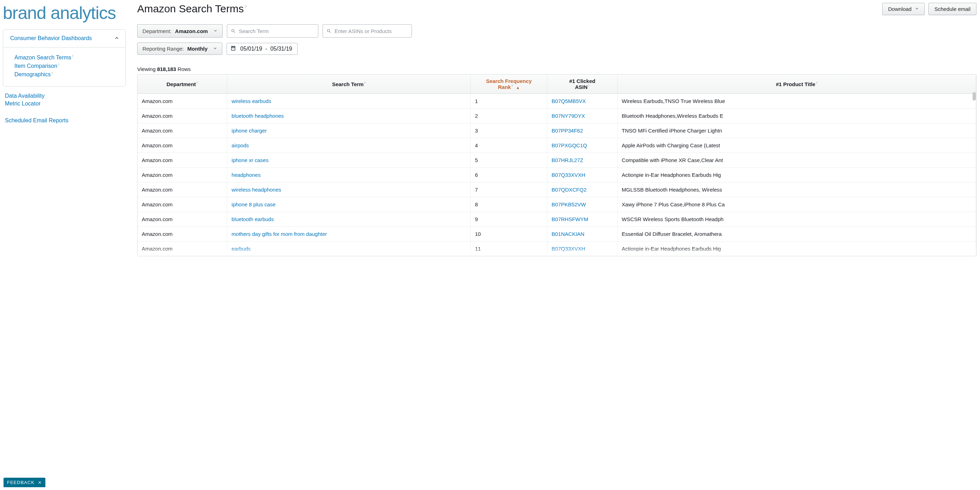 The image size is (980, 490). Describe the element at coordinates (65, 121) in the screenshot. I see `sidebar-link-scheduled-email-reports: Scheduled Email Reports` at that location.